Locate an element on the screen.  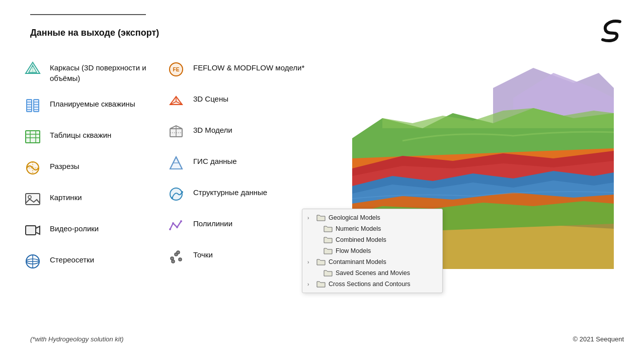
list-item-stereonets: Стереосетки is located at coordinates (93, 261).